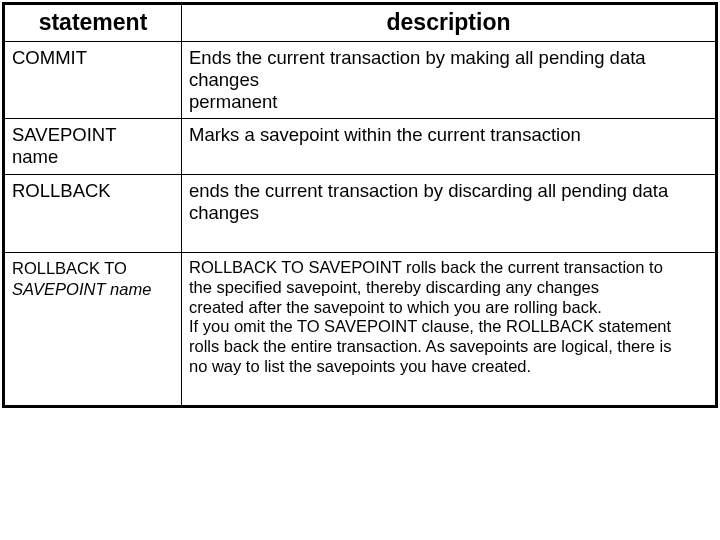  What do you see at coordinates (64, 134) in the screenshot?
I see `statement-part: SAVEPOINT` at bounding box center [64, 134].